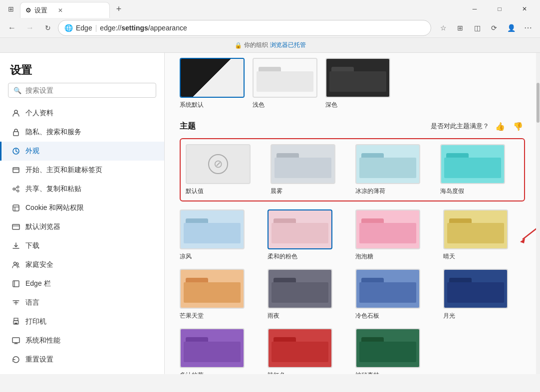 The width and height of the screenshot is (540, 392). Describe the element at coordinates (39, 113) in the screenshot. I see `sidebar-item-label: 个人资料` at that location.